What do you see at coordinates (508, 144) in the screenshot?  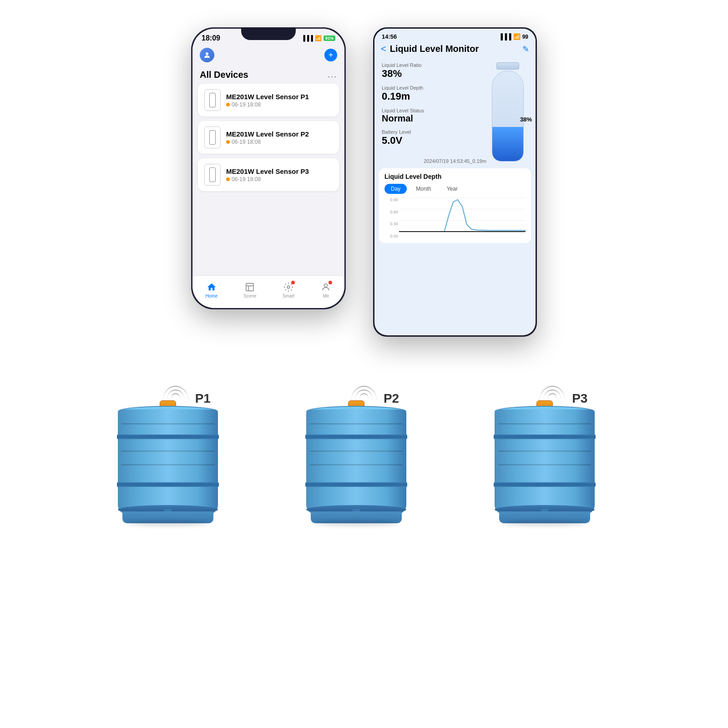 I see `tank-water` at bounding box center [508, 144].